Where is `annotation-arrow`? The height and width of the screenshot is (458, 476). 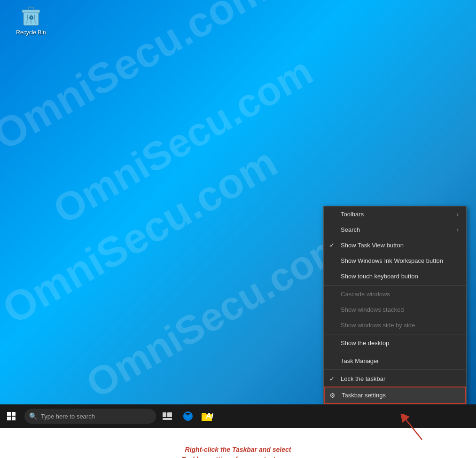
annotation-arrow is located at coordinates (413, 428).